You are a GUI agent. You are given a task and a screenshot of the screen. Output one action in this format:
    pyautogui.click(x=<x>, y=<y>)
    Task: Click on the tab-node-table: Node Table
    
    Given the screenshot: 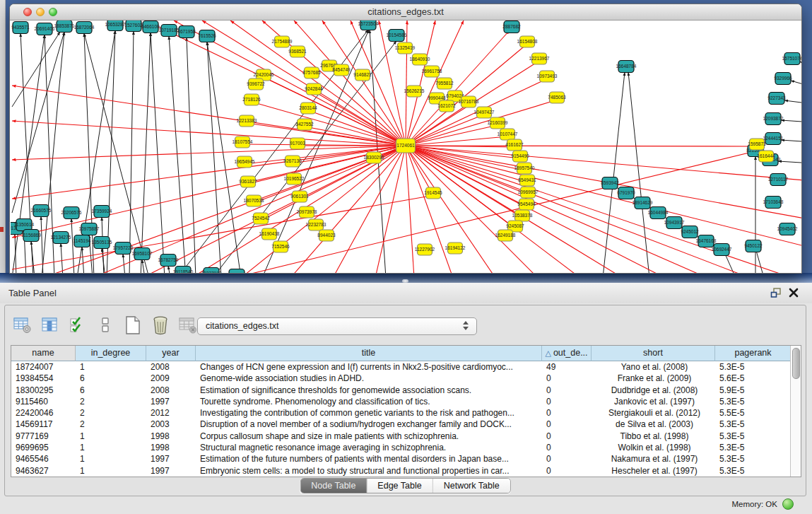 What is the action you would take?
    pyautogui.click(x=334, y=486)
    